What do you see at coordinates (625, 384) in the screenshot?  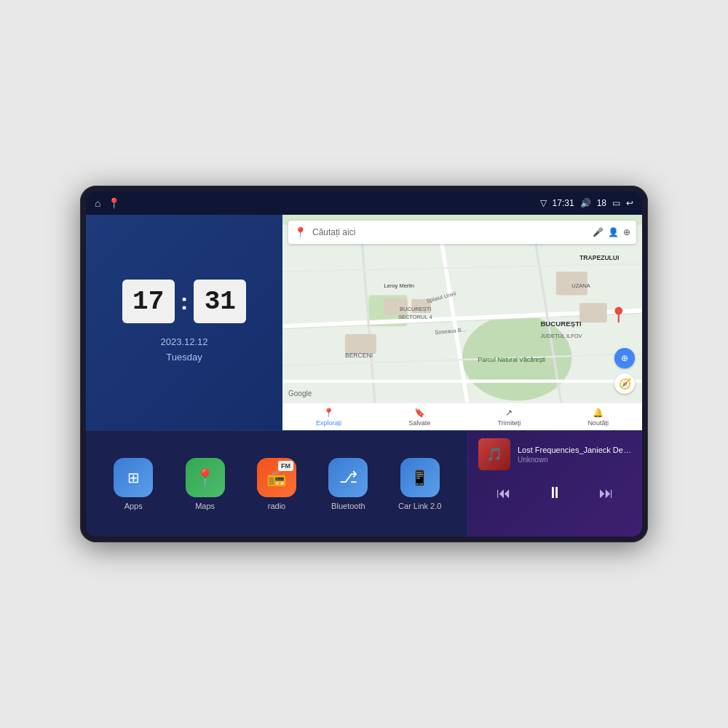 I see `map-compass-button: 🧭` at bounding box center [625, 384].